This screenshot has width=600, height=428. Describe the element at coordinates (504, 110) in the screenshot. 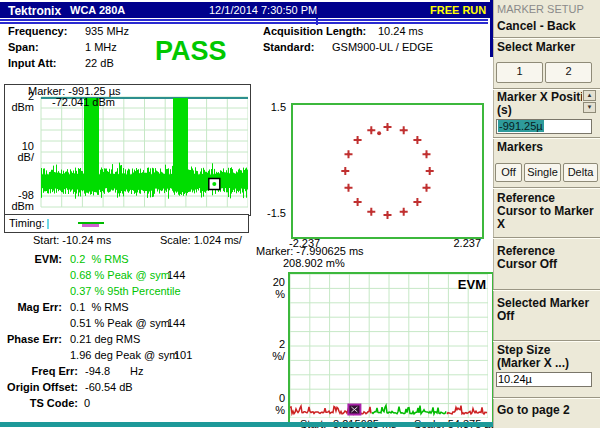

I see `marker-x-position-unit: (s)` at that location.